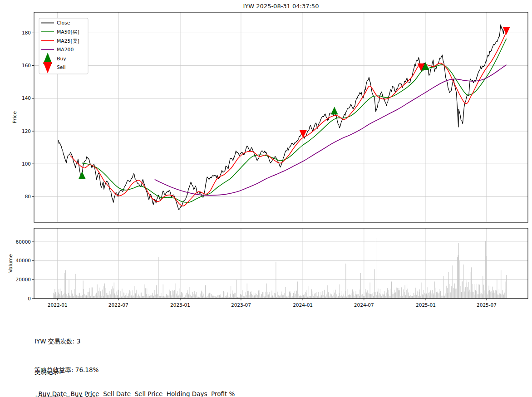 This screenshot has height=397, width=532. What do you see at coordinates (280, 269) in the screenshot?
I see `volume-bars` at bounding box center [280, 269].